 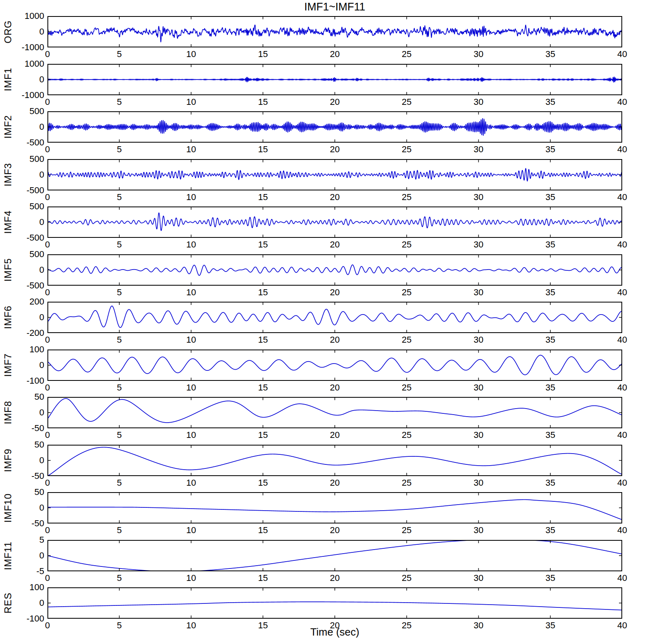 What do you see at coordinates (335, 317) in the screenshot?
I see `plot-area-IMF6` at bounding box center [335, 317].